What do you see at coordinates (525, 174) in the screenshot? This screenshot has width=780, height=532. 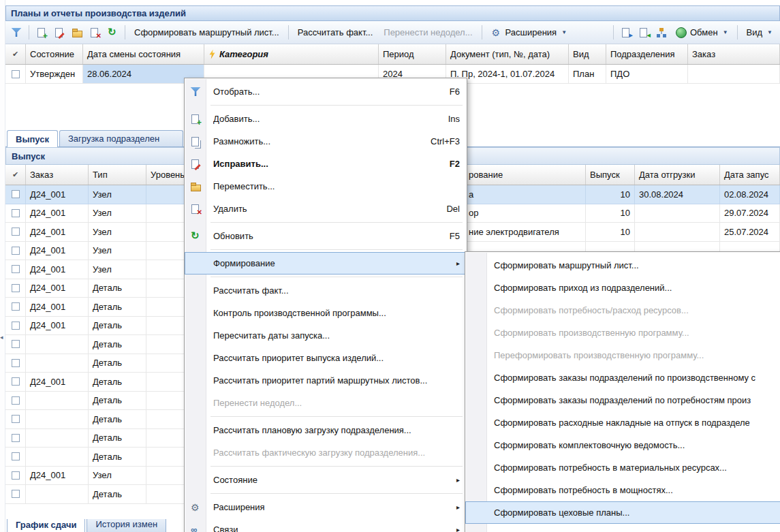 I see `header-name: рование` at bounding box center [525, 174].